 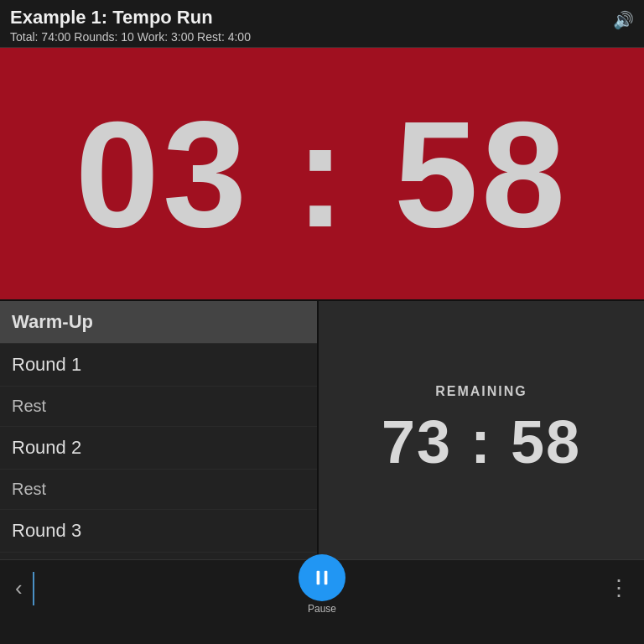 What do you see at coordinates (322, 584) in the screenshot?
I see `bottom-center: Pause` at bounding box center [322, 584].